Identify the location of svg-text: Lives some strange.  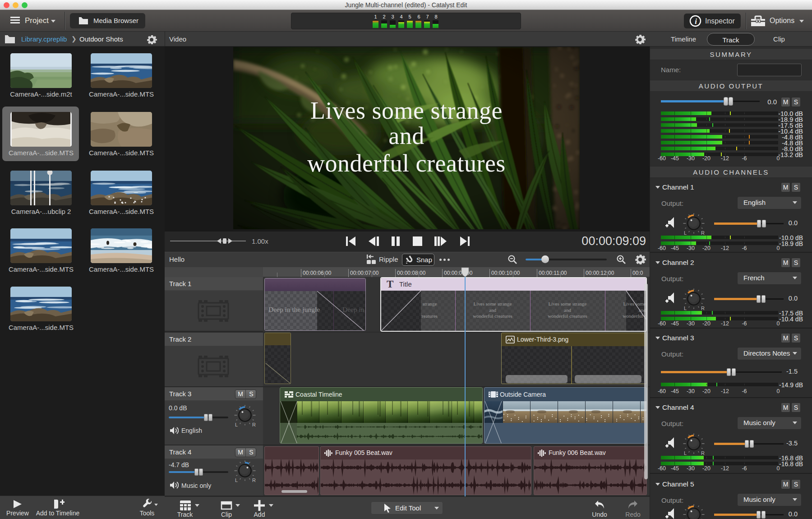
(406, 111).